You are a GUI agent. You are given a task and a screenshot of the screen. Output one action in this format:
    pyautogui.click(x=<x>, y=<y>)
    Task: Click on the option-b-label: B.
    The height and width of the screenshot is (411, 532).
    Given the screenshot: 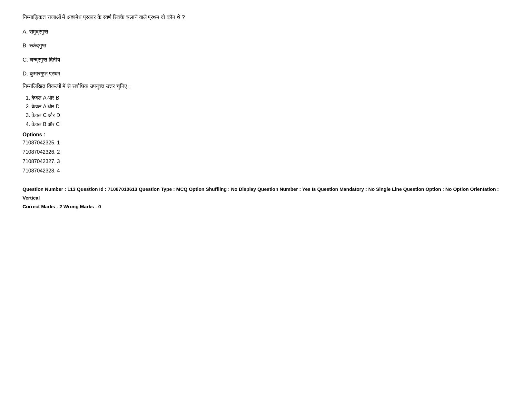 What is the action you would take?
    pyautogui.click(x=25, y=46)
    